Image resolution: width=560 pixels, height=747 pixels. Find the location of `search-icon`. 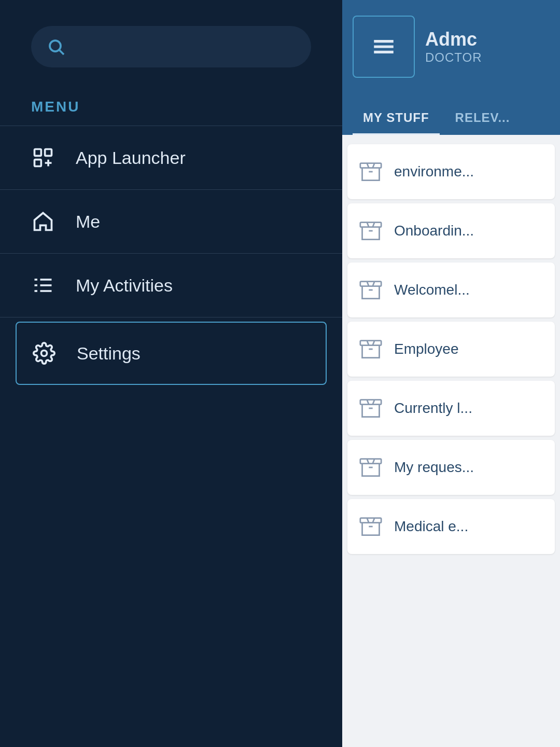

search-icon is located at coordinates (56, 47).